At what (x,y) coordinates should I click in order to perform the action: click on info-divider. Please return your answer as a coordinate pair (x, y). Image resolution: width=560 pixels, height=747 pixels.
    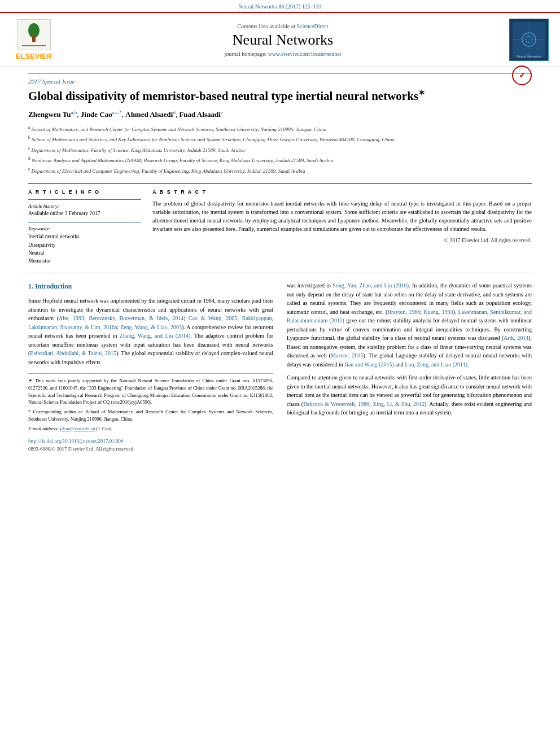
    Looking at the image, I should click on (85, 200).